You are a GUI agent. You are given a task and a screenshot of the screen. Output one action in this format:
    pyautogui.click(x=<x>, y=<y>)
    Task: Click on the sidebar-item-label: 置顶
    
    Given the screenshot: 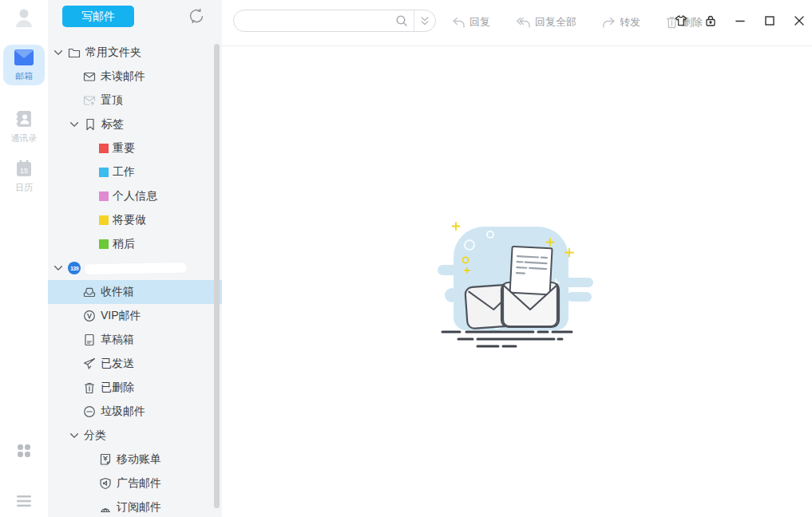 What is the action you would take?
    pyautogui.click(x=112, y=101)
    